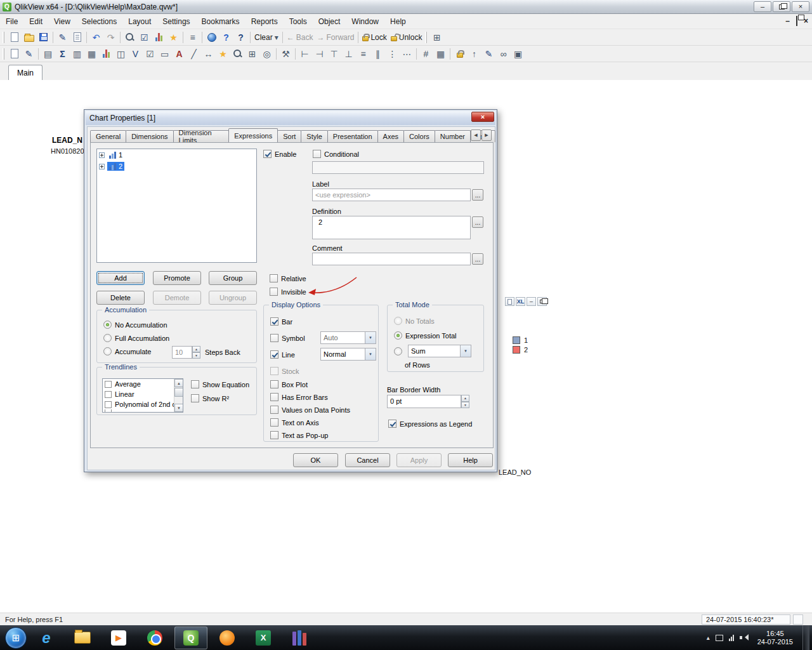 The height and width of the screenshot is (650, 812). Describe the element at coordinates (425, 335) in the screenshot. I see `expression-total-radio: Expression Total` at that location.